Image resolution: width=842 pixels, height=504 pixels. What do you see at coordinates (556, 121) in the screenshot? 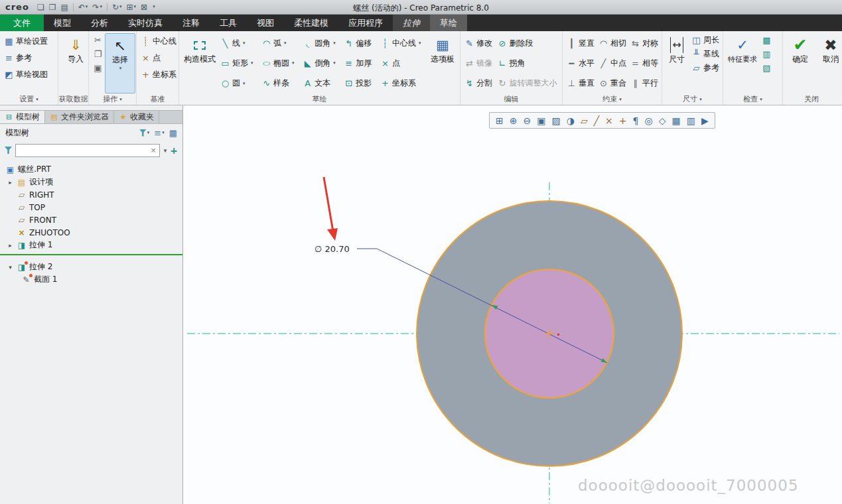
I see `repaint-icon: ▨` at bounding box center [556, 121].